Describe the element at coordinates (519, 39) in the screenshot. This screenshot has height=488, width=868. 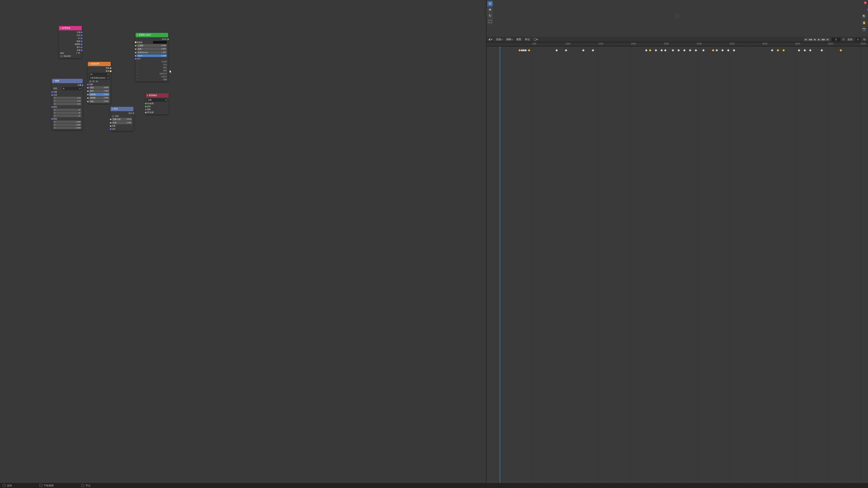
I see `menu-view: 视图` at that location.